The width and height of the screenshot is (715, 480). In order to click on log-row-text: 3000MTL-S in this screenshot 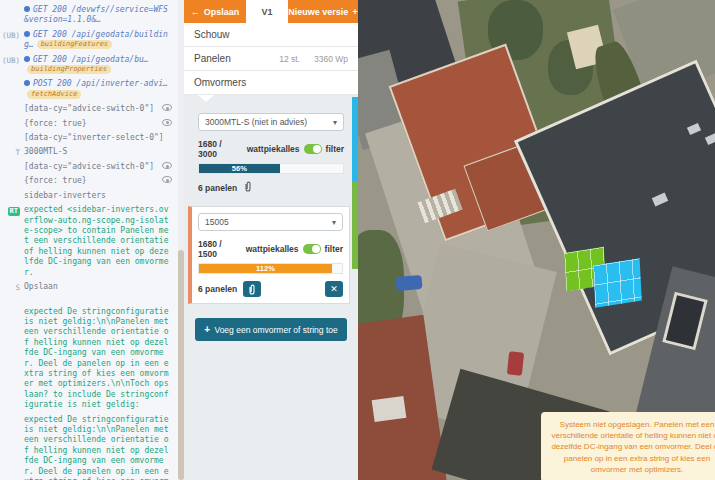, I will do `click(98, 152)`.